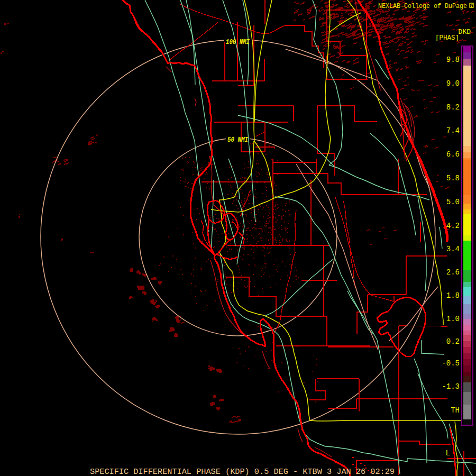  I want to click on svg-text: 1.8, so click(453, 296).